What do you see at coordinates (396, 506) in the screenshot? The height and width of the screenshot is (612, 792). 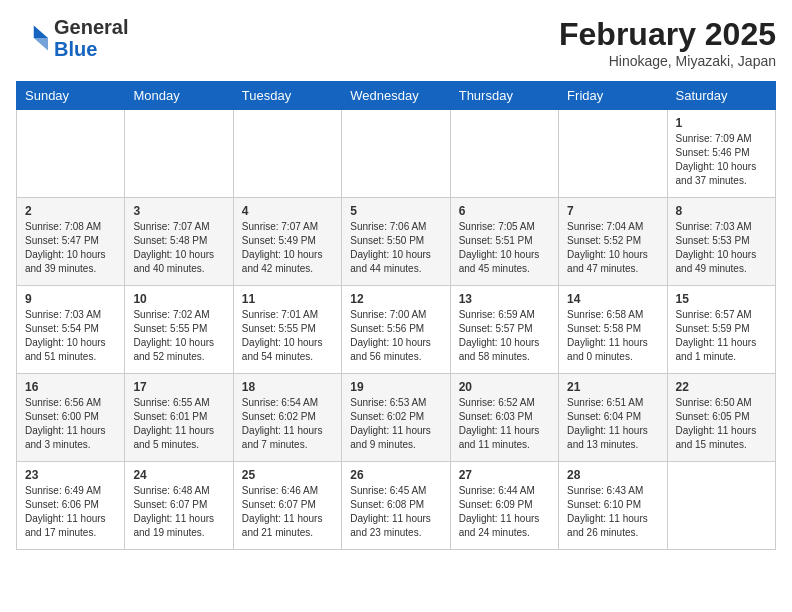 I see `calendar-cell: 26Sunrise: 6:45 AM Sunset: 6:08 PM Dayli…` at bounding box center [396, 506].